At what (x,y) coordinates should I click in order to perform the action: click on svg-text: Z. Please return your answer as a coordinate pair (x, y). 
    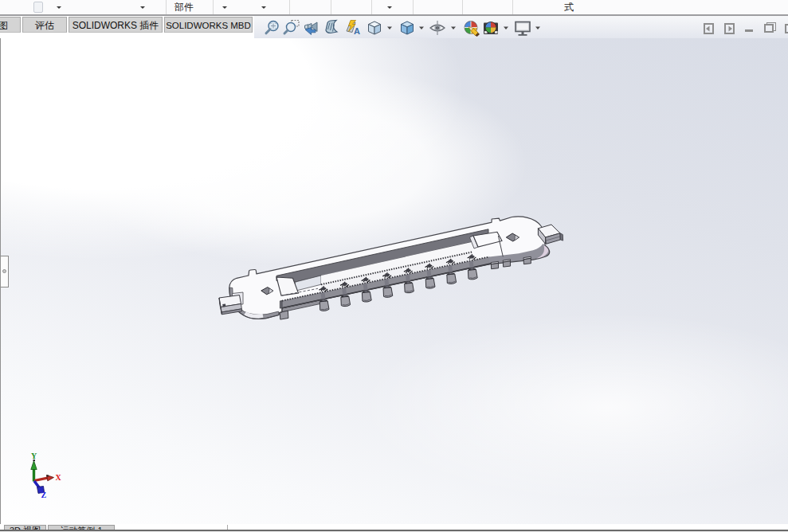
    Looking at the image, I should click on (45, 495).